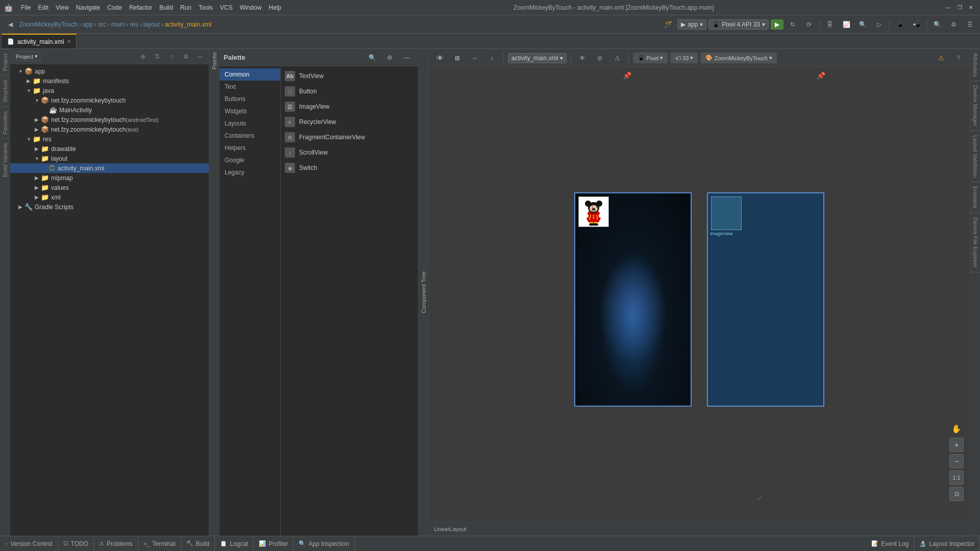 Image resolution: width=980 pixels, height=551 pixels. Describe the element at coordinates (234, 544) in the screenshot. I see `bottom-tab-logcat: 📋 Logcat` at that location.